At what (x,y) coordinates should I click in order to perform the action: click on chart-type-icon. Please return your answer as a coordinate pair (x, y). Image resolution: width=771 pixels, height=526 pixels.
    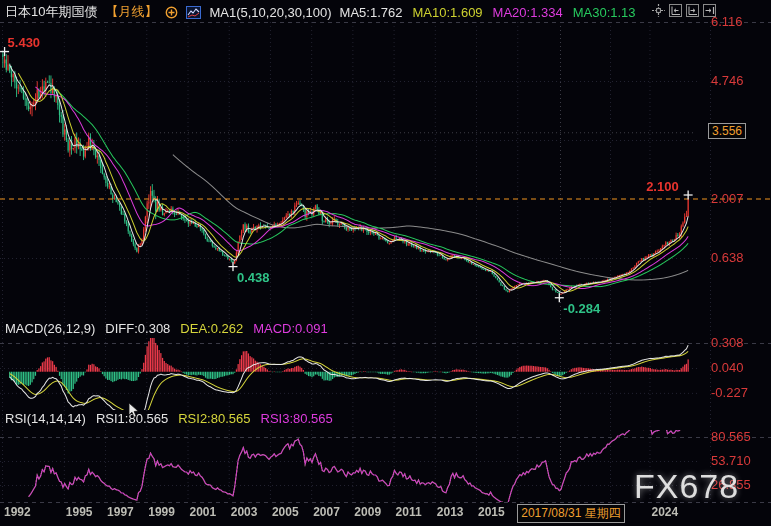
    Looking at the image, I should click on (194, 12).